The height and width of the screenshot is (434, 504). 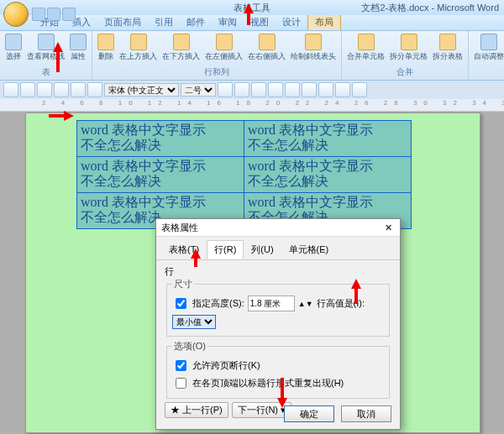 I want to click on qat-save-icon, so click(x=39, y=14).